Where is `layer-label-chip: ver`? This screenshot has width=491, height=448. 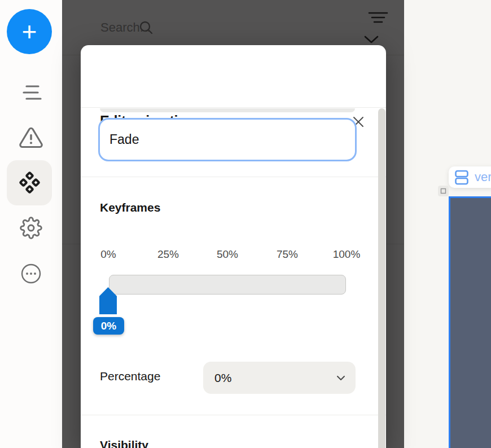 layer-label-chip: ver is located at coordinates (470, 177).